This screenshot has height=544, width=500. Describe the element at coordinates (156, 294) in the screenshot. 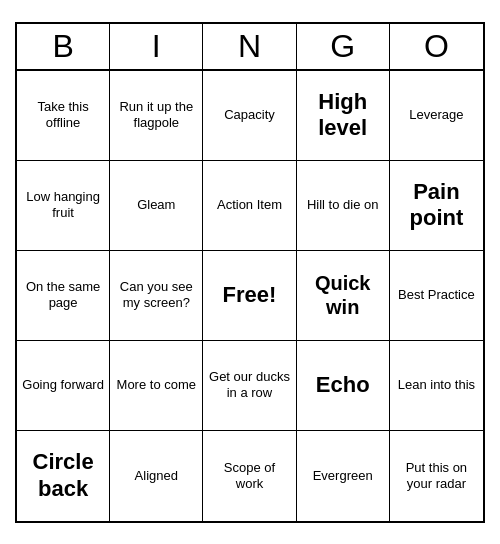

I see `cell-text: Can you see my screen?` at that location.